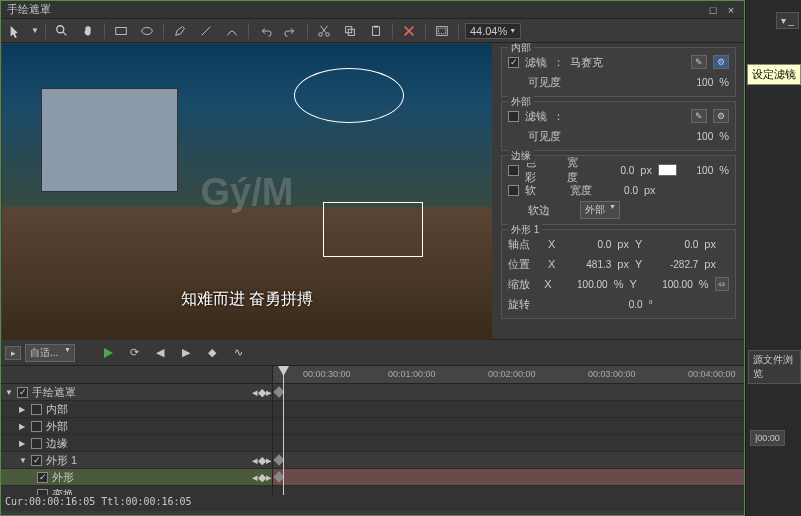 This screenshot has height=516, width=801. What do you see at coordinates (673, 264) in the screenshot?
I see `pos-y-input` at bounding box center [673, 264].